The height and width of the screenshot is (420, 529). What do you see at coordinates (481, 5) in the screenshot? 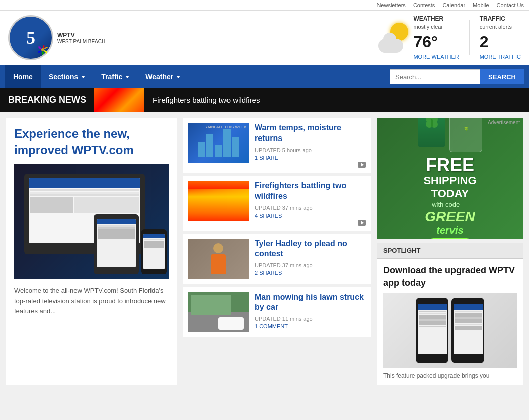
I see `mobile-link: Mobile` at bounding box center [481, 5].